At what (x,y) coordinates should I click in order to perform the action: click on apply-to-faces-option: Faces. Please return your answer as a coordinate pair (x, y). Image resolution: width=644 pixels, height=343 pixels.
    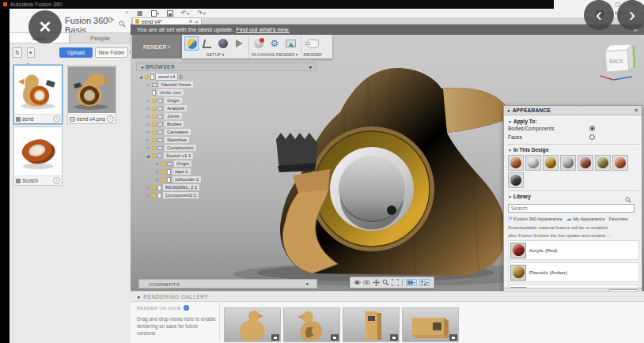
    Looking at the image, I should click on (574, 138).